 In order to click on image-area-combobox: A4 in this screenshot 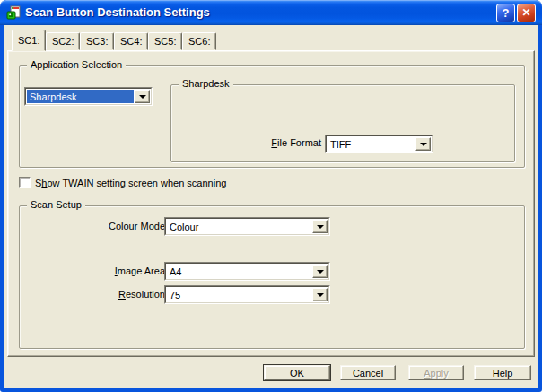, I will do `click(248, 271)`.